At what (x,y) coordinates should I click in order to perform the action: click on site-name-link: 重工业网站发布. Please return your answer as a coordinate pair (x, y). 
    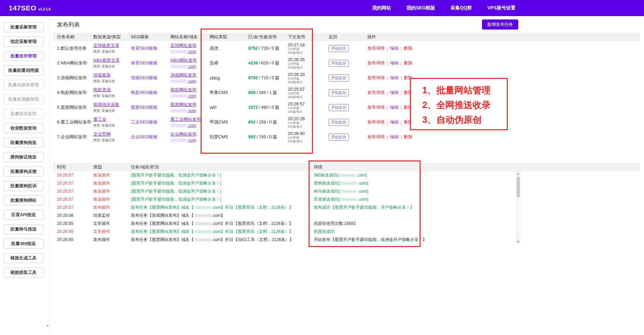
    Looking at the image, I should click on (186, 119).